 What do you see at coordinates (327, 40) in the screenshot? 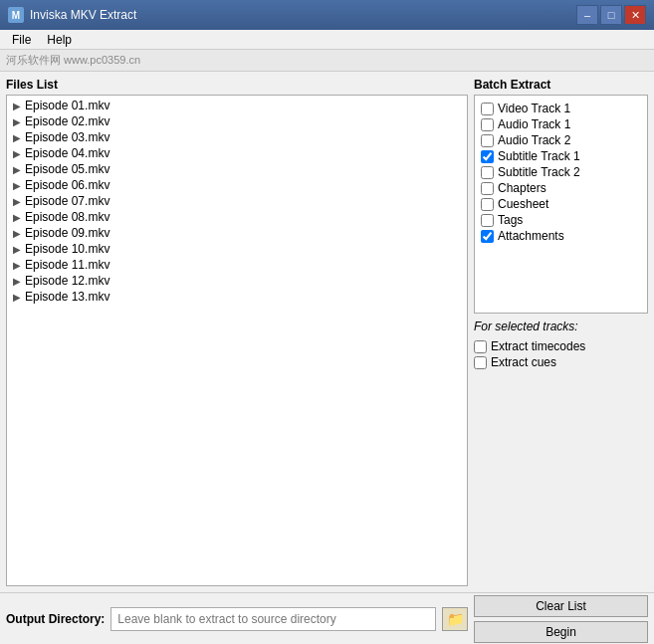
I see `menu-bar: File Help` at bounding box center [327, 40].